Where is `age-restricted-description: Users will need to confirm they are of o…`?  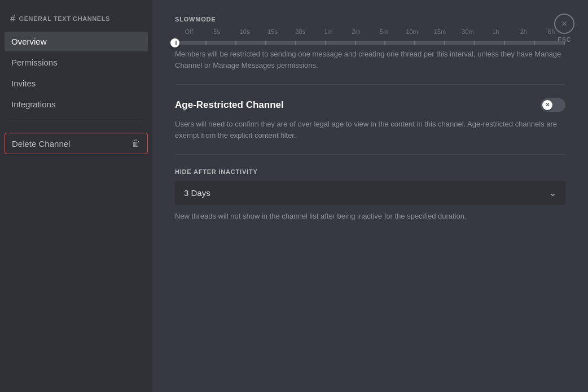 age-restricted-description: Users will need to confirm they are of o… is located at coordinates (370, 130).